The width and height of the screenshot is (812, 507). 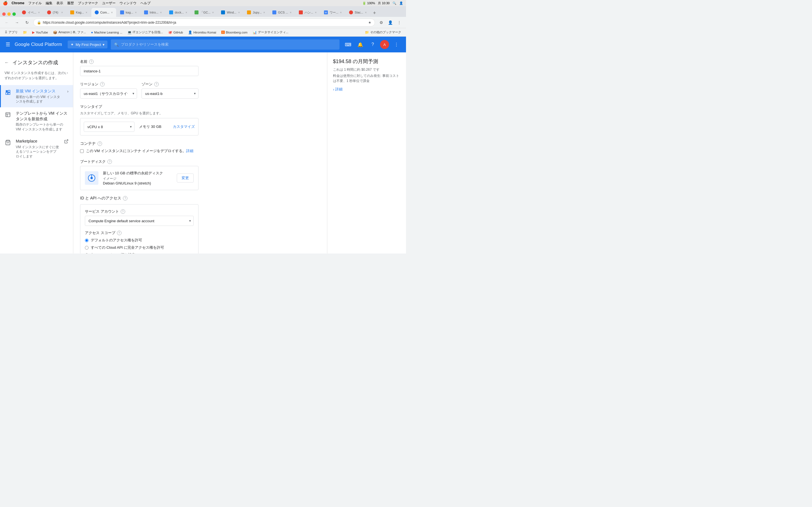 What do you see at coordinates (397, 45) in the screenshot?
I see `more-options-button: ⋮` at bounding box center [397, 45].